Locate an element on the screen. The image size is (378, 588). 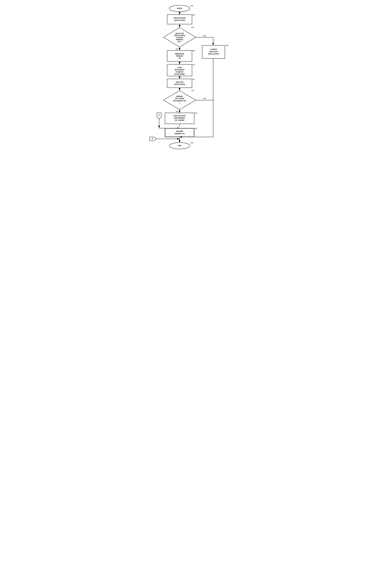
decision-primary-ref: 204 is located at coordinates (192, 27).